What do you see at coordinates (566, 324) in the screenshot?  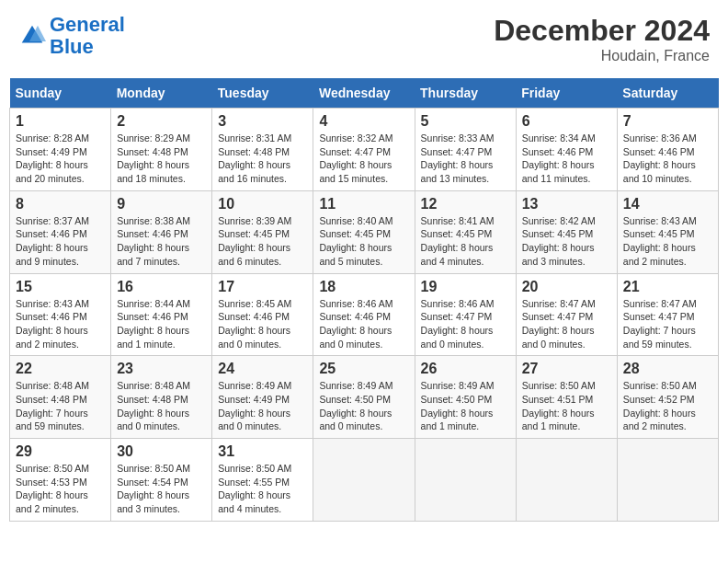 I see `day-info: Sunrise: 8:47 AM Sunset: 4:47 PM Dayligh…` at bounding box center [566, 324].